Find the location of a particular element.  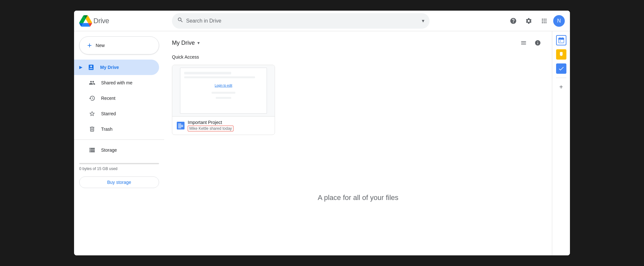

search-icon is located at coordinates (180, 21).